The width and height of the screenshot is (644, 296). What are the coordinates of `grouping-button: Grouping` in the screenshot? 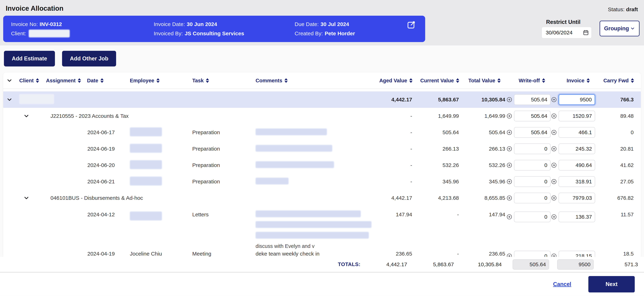 It's located at (620, 28).